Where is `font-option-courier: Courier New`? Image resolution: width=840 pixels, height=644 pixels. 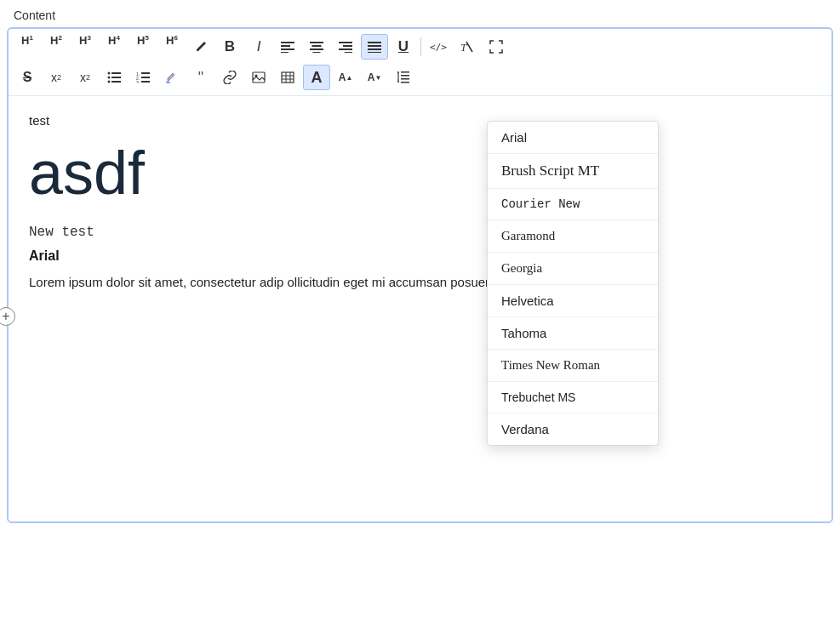
font-option-courier: Courier New is located at coordinates (573, 204).